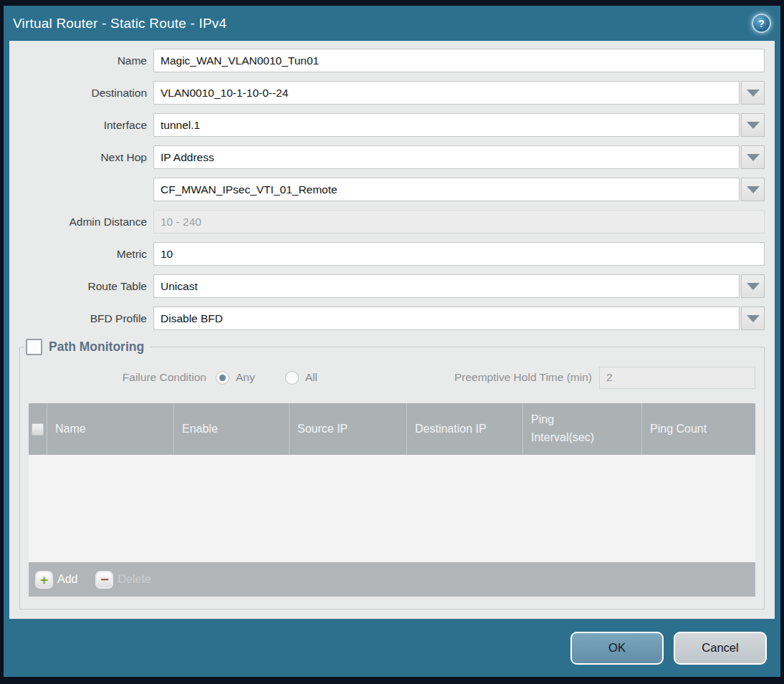 The height and width of the screenshot is (684, 784). Describe the element at coordinates (465, 429) in the screenshot. I see `column-header-destination-ip: Destination IP` at that location.